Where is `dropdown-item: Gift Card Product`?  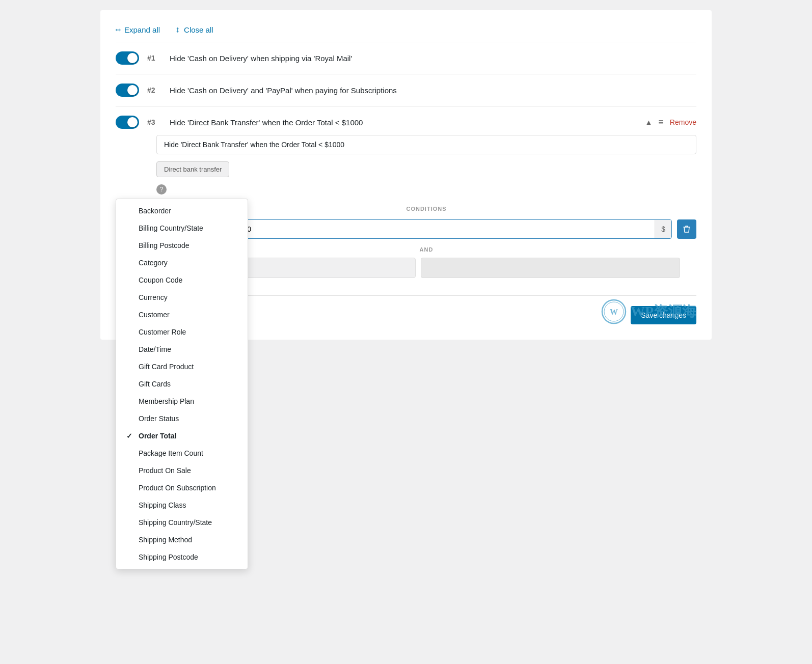 dropdown-item: Gift Card Product is located at coordinates (182, 367).